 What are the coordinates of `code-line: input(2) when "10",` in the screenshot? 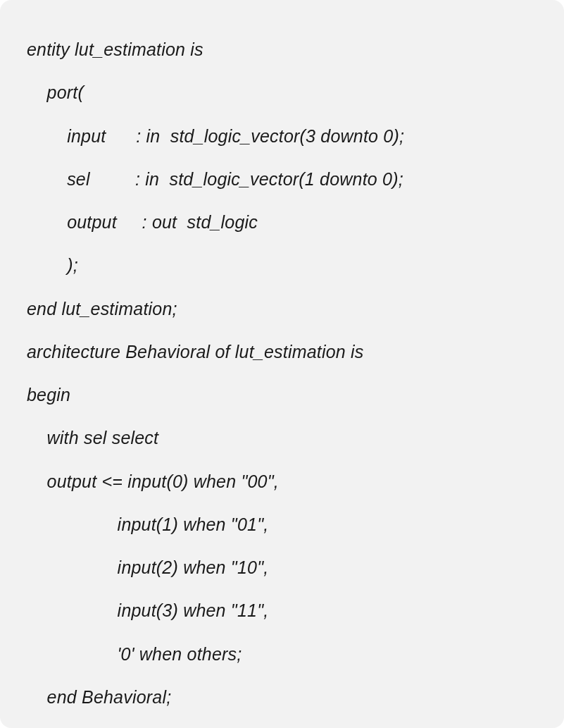 It's located at (282, 568).